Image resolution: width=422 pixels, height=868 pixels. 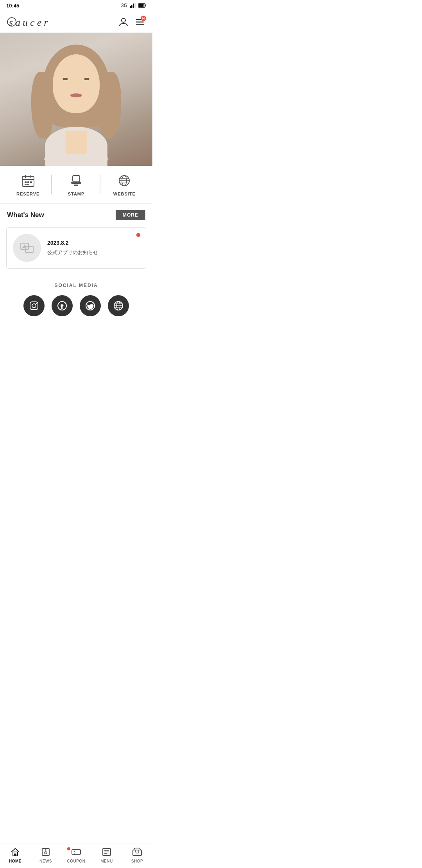 I want to click on stamp-icon, so click(x=76, y=181).